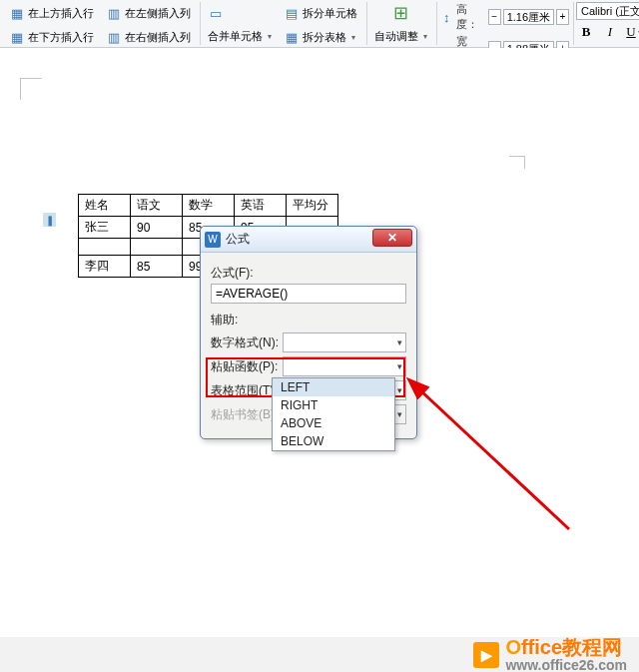 The height and width of the screenshot is (672, 639). I want to click on ribbon-group-rows-cols: ▦ 在上方插入行 ▦ 在下方插入行 ▥ 在左侧插入列 ▥ 在右侧插入列, so click(102, 24).